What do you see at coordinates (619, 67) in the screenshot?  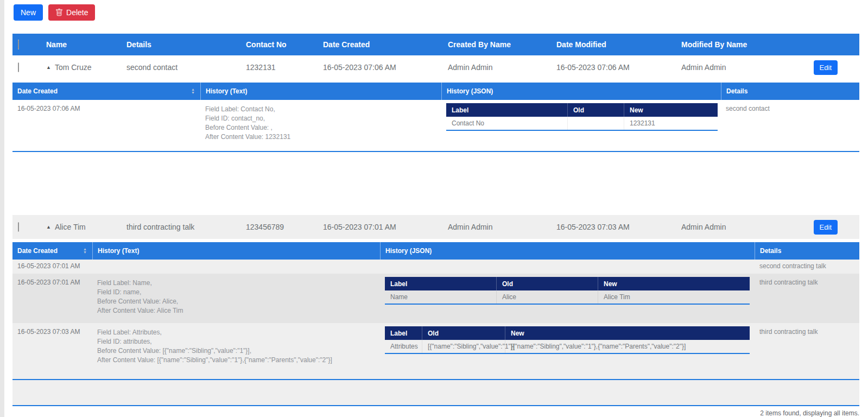 I see `date-modified: 16-05-2023 07:06 AM` at bounding box center [619, 67].